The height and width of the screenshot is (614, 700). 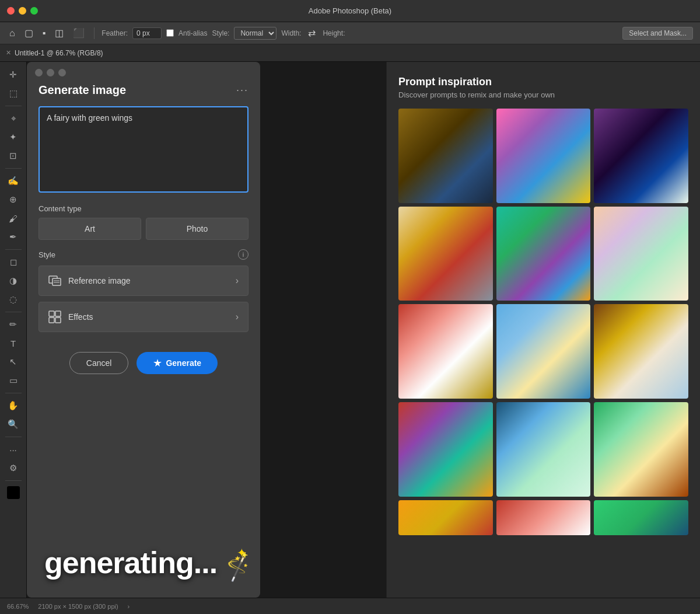 What do you see at coordinates (22, 11) in the screenshot?
I see `minimize-button` at bounding box center [22, 11].